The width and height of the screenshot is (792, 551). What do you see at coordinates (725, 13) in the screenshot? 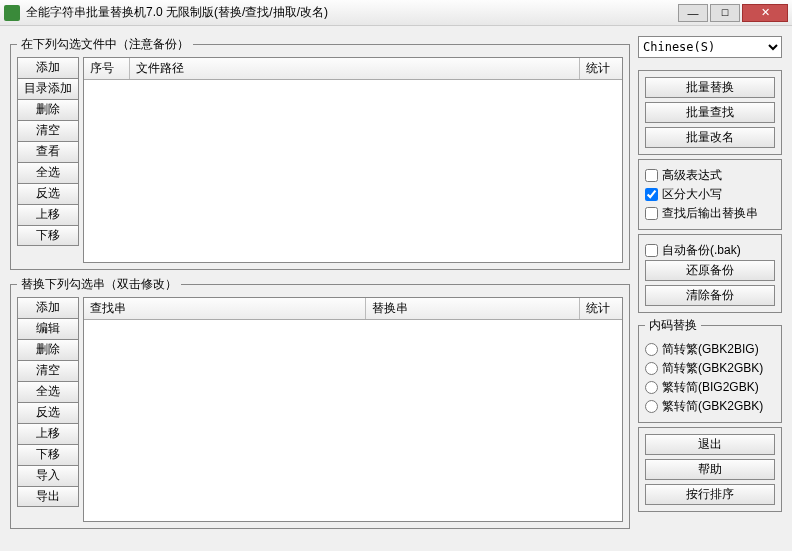
I see `maximize-button: ☐` at bounding box center [725, 13].